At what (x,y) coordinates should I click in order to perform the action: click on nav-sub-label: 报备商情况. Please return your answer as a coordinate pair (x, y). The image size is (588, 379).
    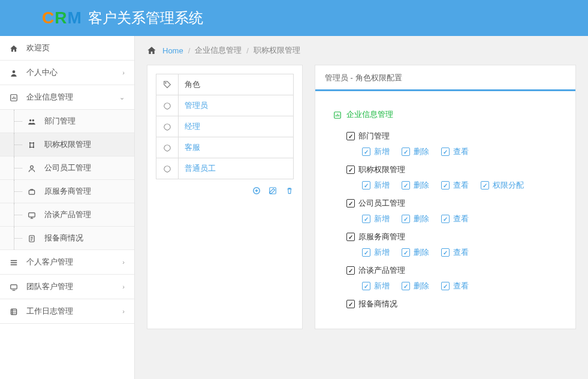
    Looking at the image, I should click on (64, 238).